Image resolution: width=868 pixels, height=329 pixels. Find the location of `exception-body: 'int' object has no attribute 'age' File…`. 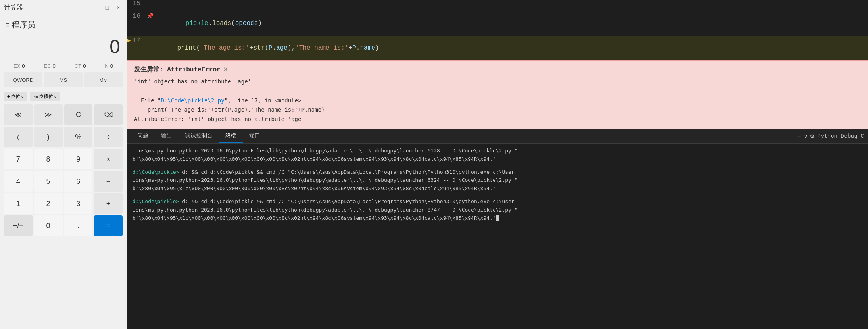

exception-body: 'int' object has no attribute 'age' File… is located at coordinates (497, 101).